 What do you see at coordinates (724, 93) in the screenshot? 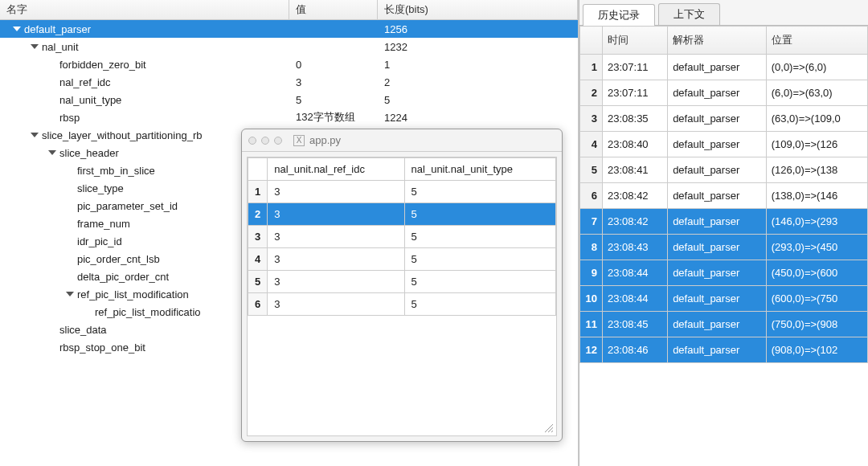
I see `history-row: 223:07:11default_parser(6,0)=>(63,0)` at bounding box center [724, 93].